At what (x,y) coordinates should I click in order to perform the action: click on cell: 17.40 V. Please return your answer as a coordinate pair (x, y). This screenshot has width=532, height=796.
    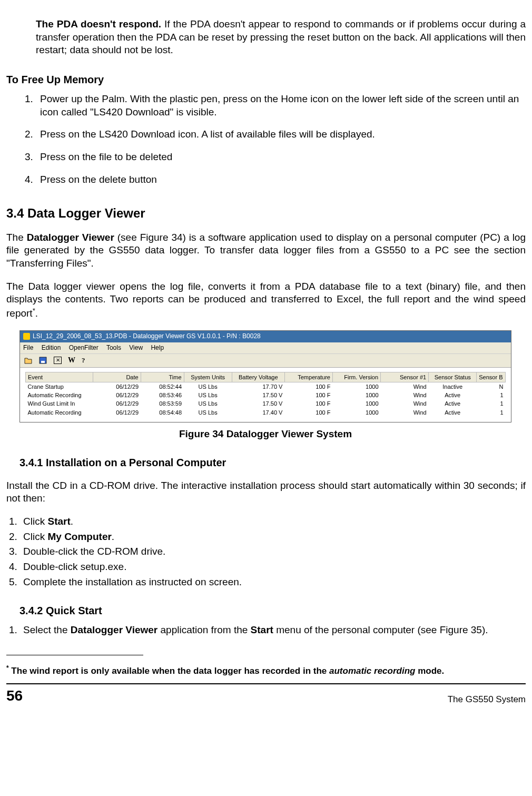
    Looking at the image, I should click on (258, 412).